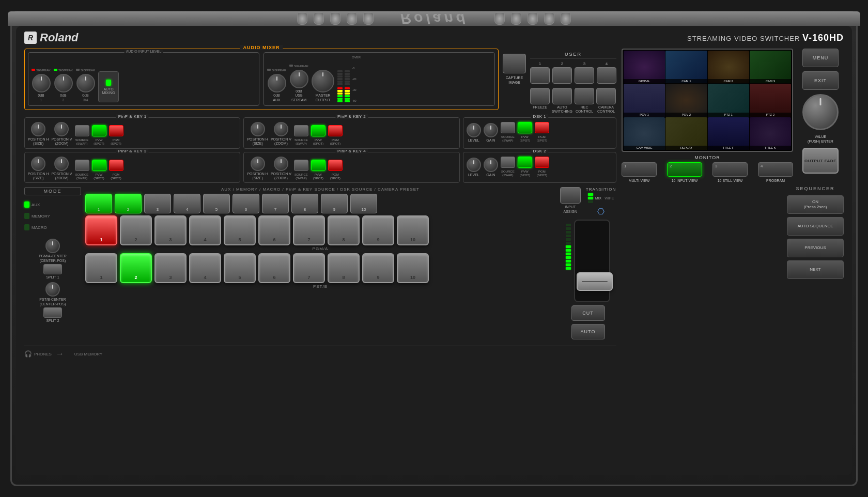 The height and width of the screenshot is (497, 868). Describe the element at coordinates (205, 268) in the screenshot. I see `pstb-btn-4: 4` at that location.